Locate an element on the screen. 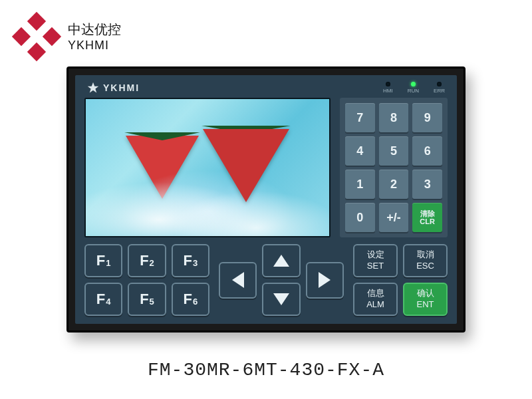  arrow-up-icon is located at coordinates (281, 261).